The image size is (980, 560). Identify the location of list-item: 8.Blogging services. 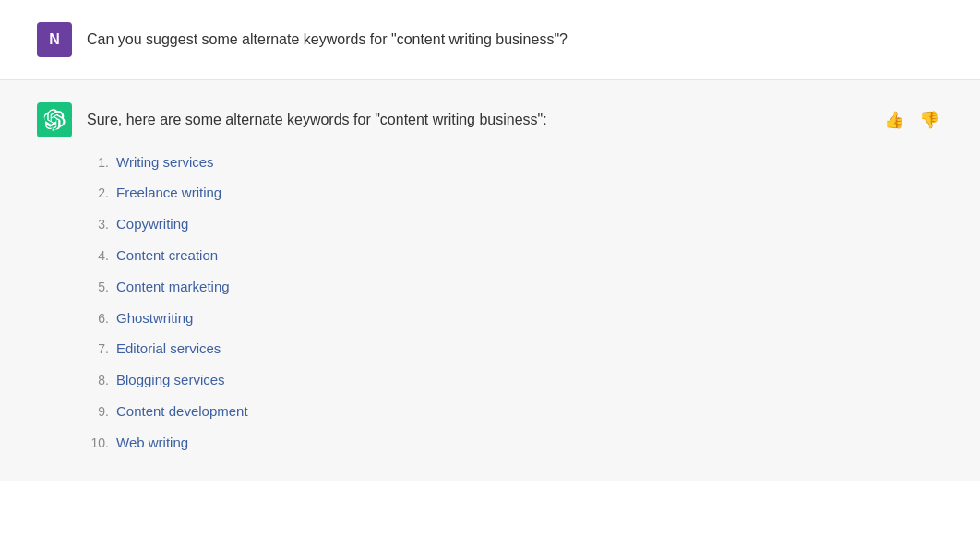
(515, 380).